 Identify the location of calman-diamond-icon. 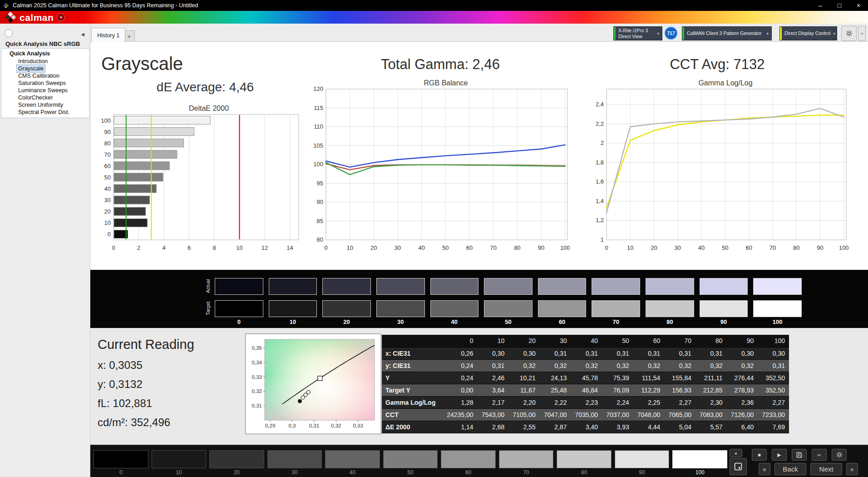
(10, 17).